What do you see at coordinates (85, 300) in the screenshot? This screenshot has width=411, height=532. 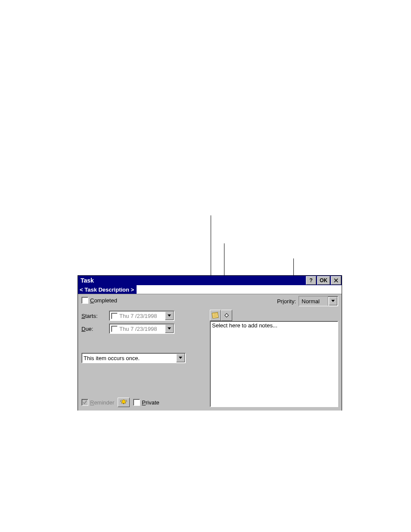 I see `completed-checkbox` at bounding box center [85, 300].